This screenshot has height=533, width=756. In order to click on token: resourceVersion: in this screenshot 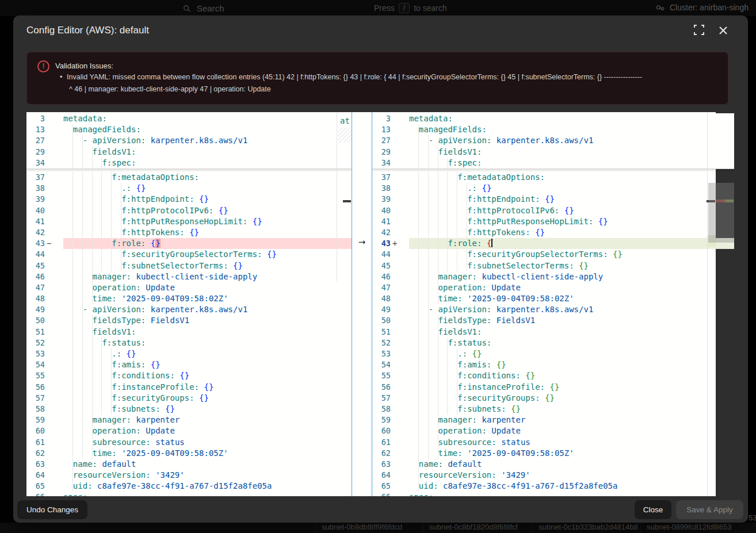, I will do `click(458, 475)`.